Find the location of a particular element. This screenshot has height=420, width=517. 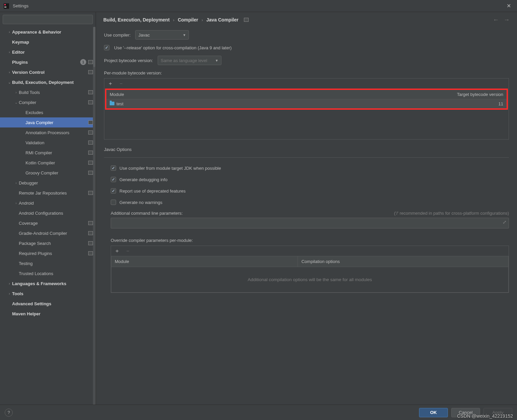

sidebar-item-label: Plugins is located at coordinates (20, 62).